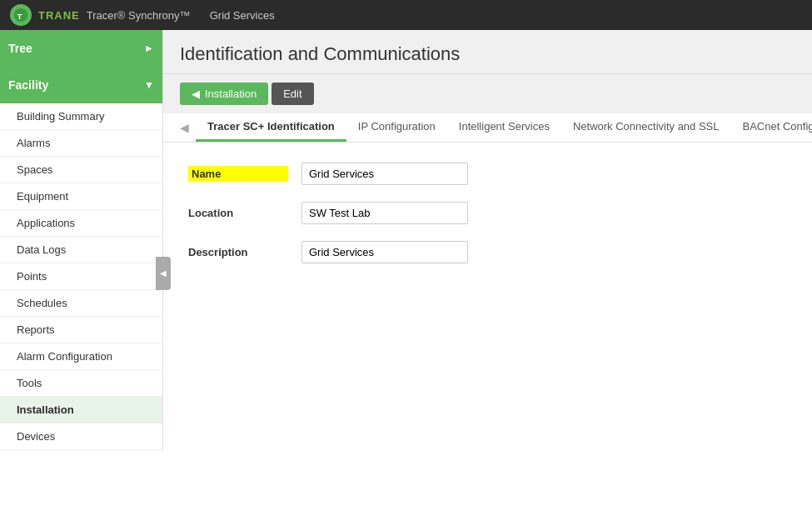  I want to click on facility-collapse-icon: ▼, so click(149, 85).